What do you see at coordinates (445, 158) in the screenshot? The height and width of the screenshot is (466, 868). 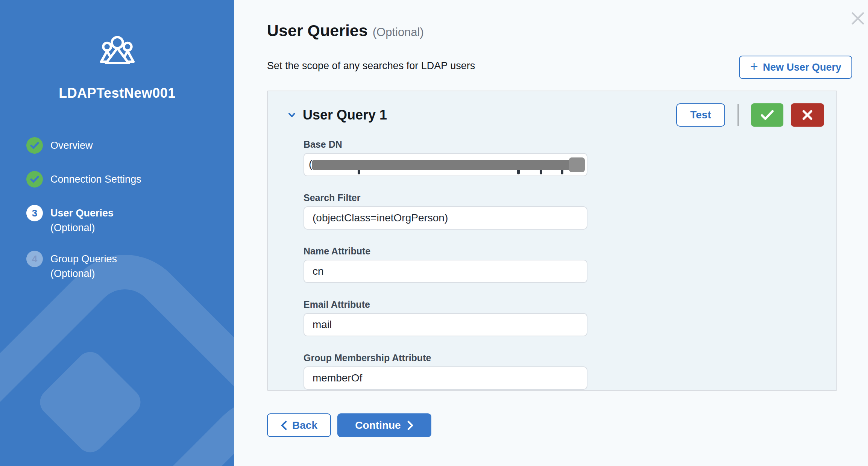 I see `field-base-dn: Base DN (` at bounding box center [445, 158].